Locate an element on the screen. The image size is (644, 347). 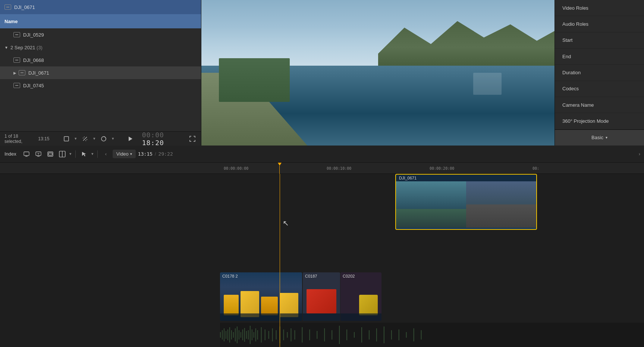
audio-roles-label: Audio Roles is located at coordinates (575, 24).